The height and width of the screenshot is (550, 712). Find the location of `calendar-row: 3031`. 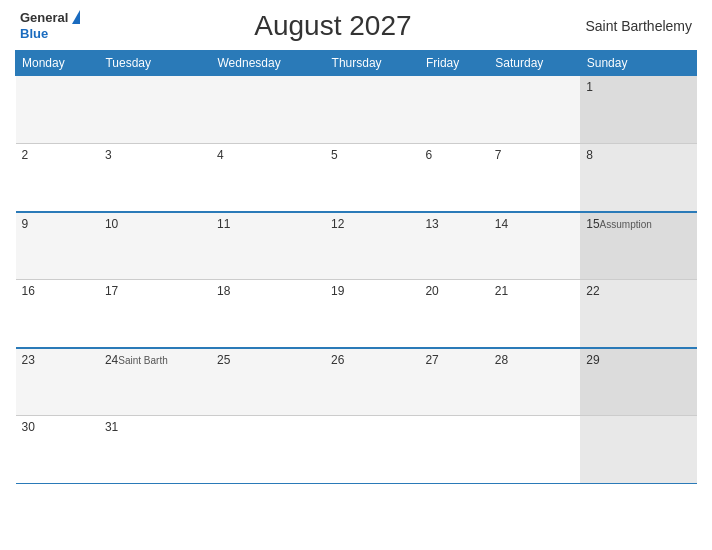

calendar-row: 3031 is located at coordinates (356, 450).